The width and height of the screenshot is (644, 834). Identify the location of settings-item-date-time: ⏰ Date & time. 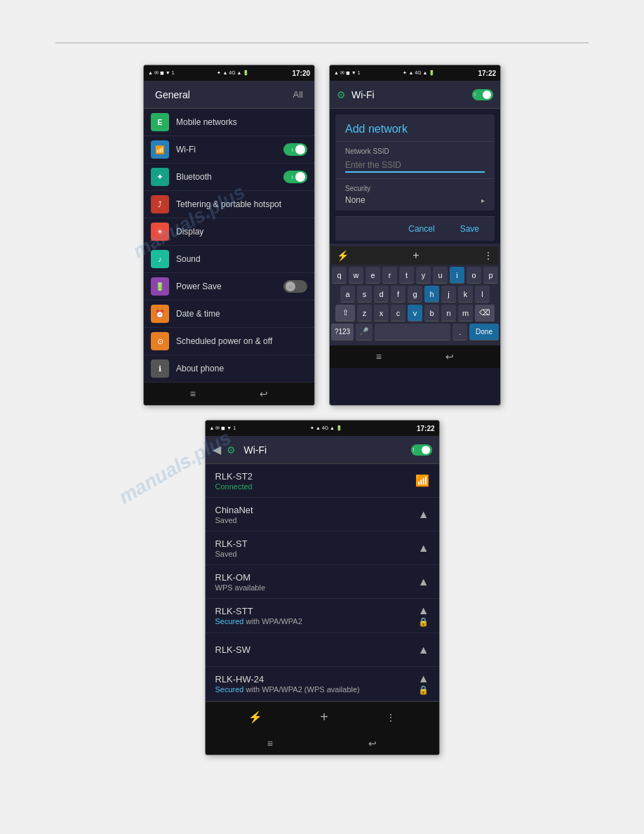
(229, 315).